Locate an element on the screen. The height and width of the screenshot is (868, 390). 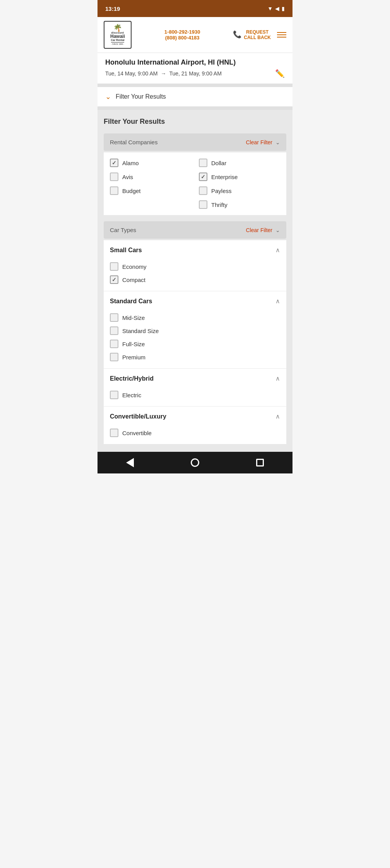
rental-companies-checkboxes: ✓ Alamo Avis Budget Dollar is located at coordinates (195, 184).